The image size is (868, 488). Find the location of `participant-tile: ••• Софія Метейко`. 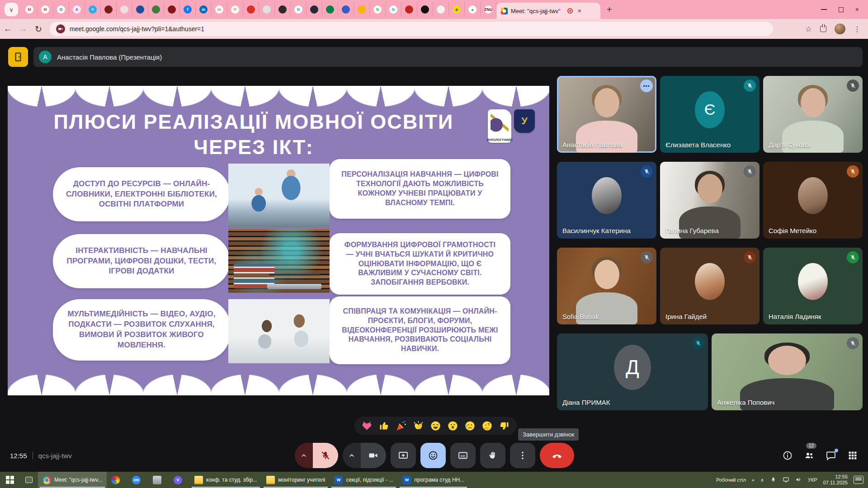

participant-tile: ••• Софія Метейко is located at coordinates (813, 200).